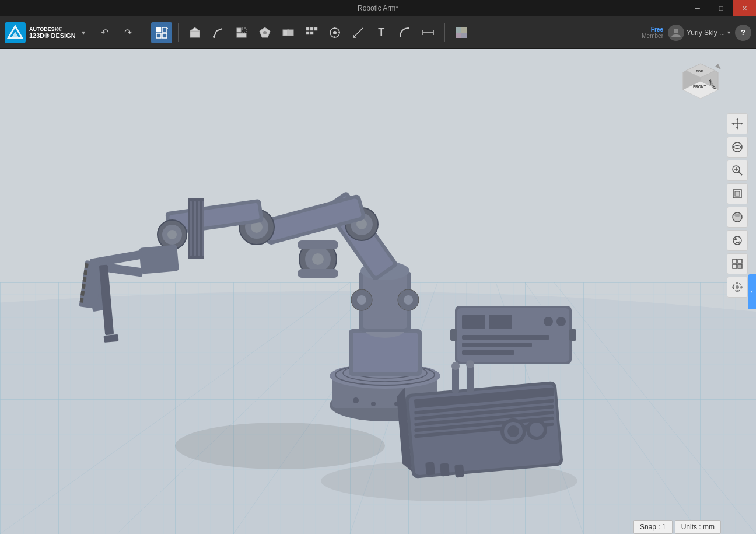 This screenshot has width=756, height=534. What do you see at coordinates (653, 527) in the screenshot?
I see `snap-status: Snap : 1` at bounding box center [653, 527].